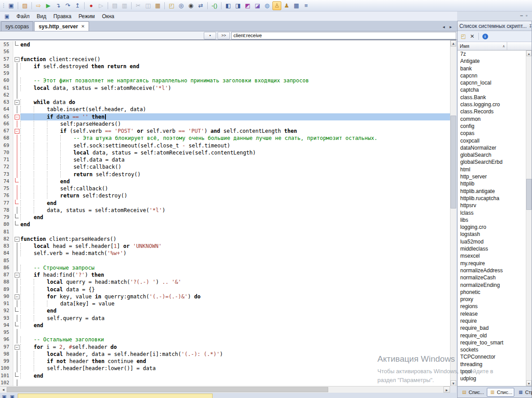  What do you see at coordinates (296, 6) in the screenshot?
I see `table-view-icon: ▦` at bounding box center [296, 6].